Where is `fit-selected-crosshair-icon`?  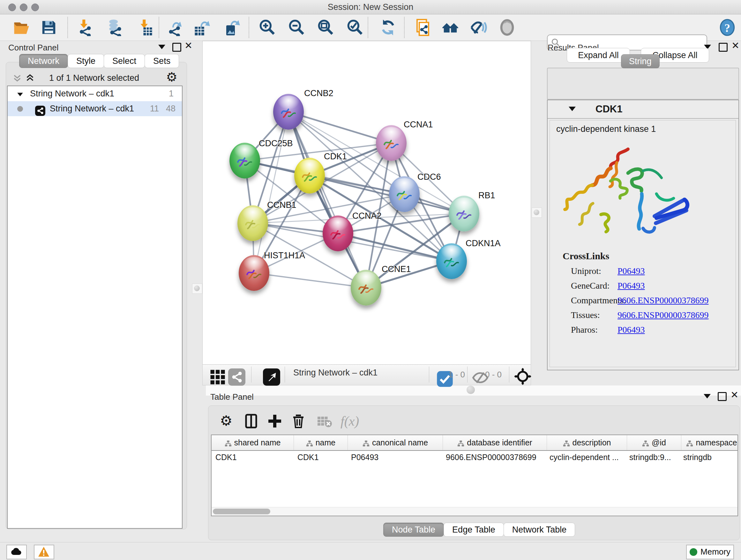 fit-selected-crosshair-icon is located at coordinates (521, 375).